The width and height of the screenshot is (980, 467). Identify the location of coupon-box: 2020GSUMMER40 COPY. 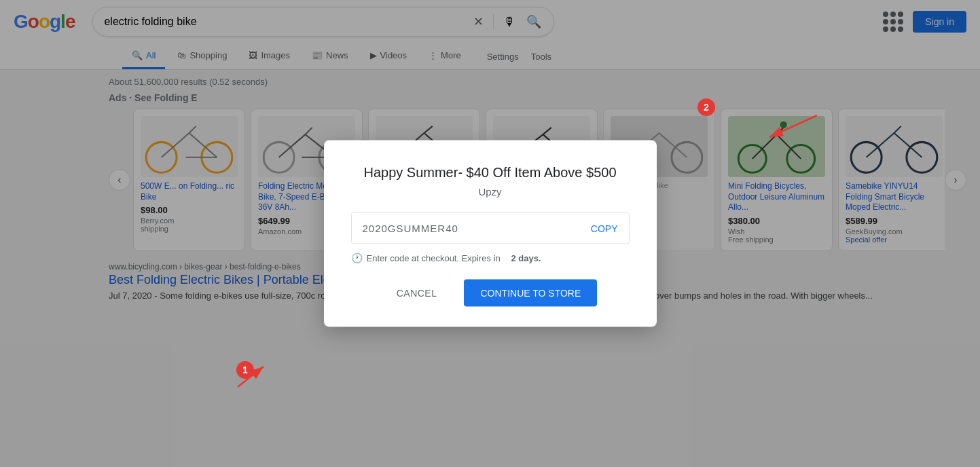
(490, 228).